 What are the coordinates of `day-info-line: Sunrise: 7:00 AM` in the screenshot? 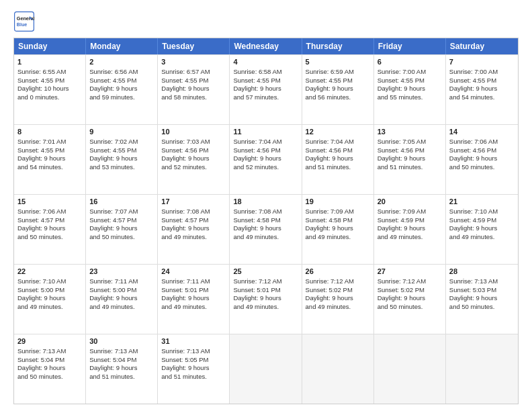 It's located at (482, 73).